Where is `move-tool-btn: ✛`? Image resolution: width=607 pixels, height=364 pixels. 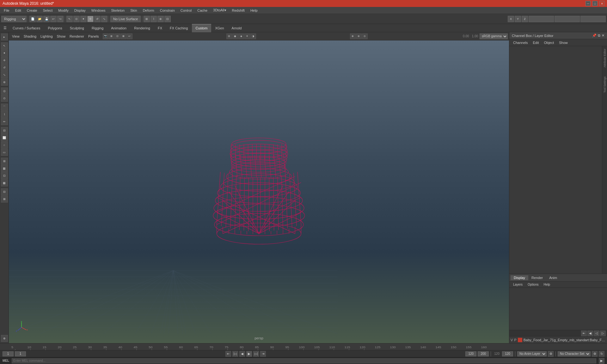 move-tool-btn: ✛ is located at coordinates (90, 19).